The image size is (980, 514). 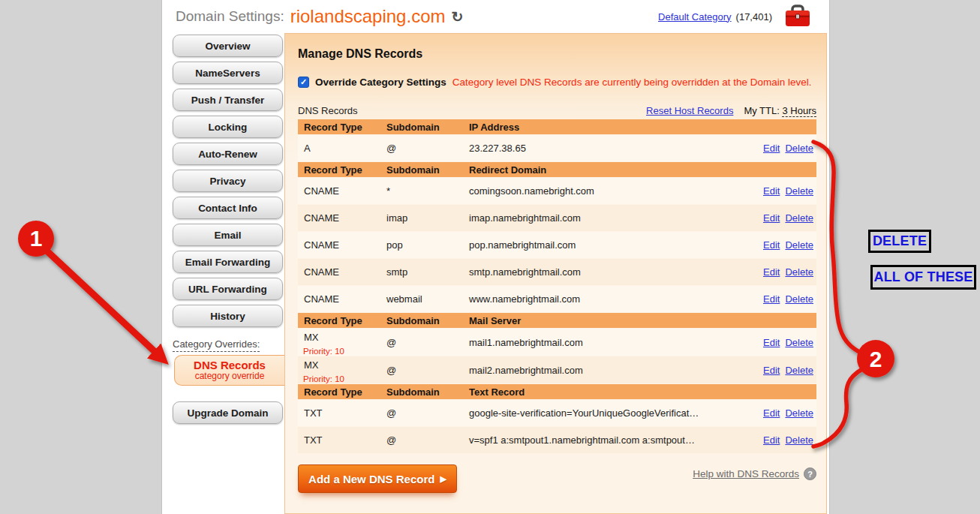 I want to click on sidebar-item-push-transfer: Push / Transfer, so click(x=228, y=100).